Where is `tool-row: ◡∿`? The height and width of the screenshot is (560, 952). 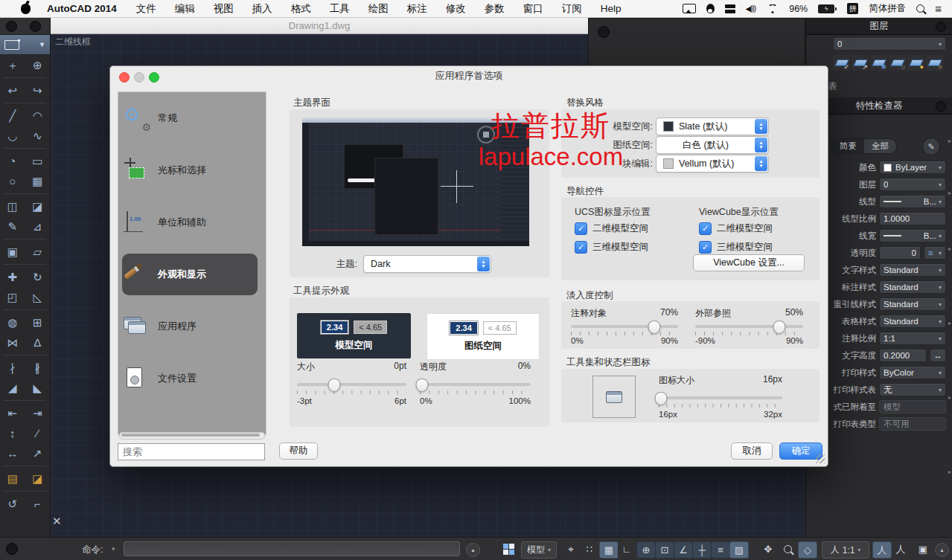
tool-row: ◡∿ is located at coordinates (25, 135).